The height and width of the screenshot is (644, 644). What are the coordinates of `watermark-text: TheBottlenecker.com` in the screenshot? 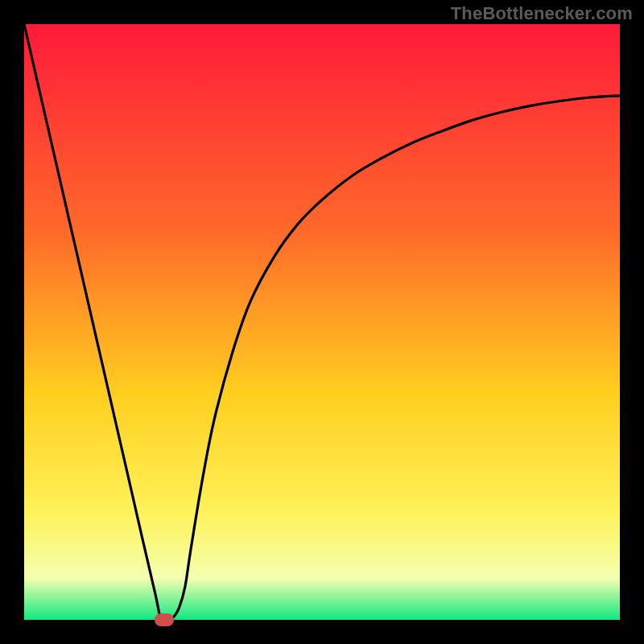 It's located at (542, 14).